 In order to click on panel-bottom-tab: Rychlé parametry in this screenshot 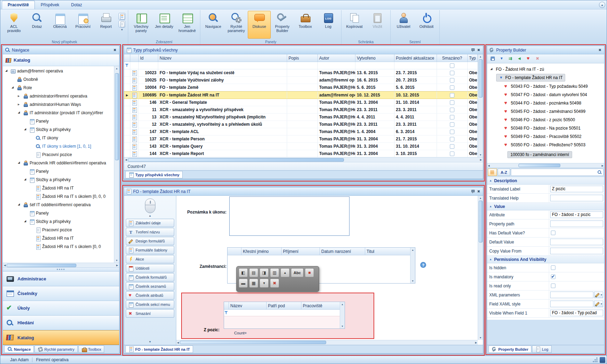, I will do `click(56, 349)`.